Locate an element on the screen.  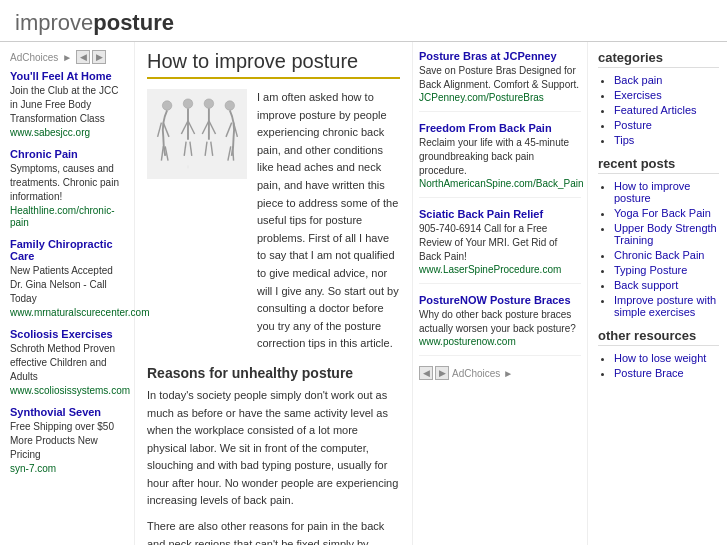
left-ad-4-domain: www.scoliosissystems.com is located at coordinates (70, 390).